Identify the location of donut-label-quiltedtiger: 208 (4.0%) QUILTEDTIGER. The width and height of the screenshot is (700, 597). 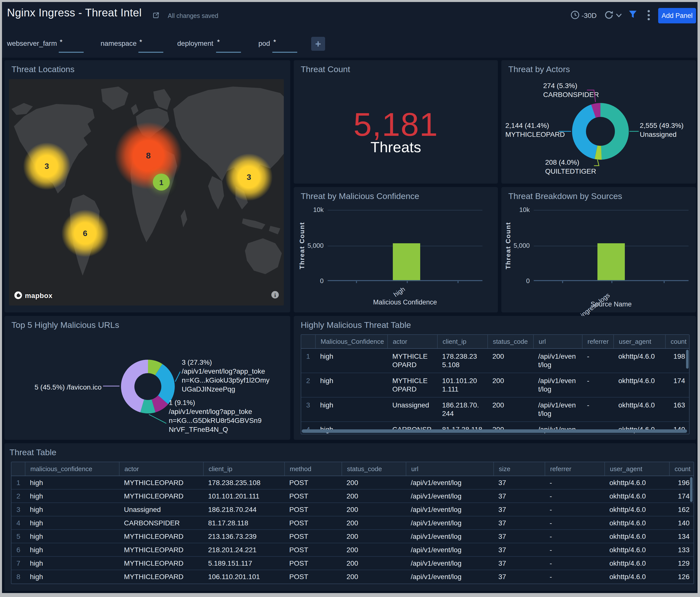
(571, 167).